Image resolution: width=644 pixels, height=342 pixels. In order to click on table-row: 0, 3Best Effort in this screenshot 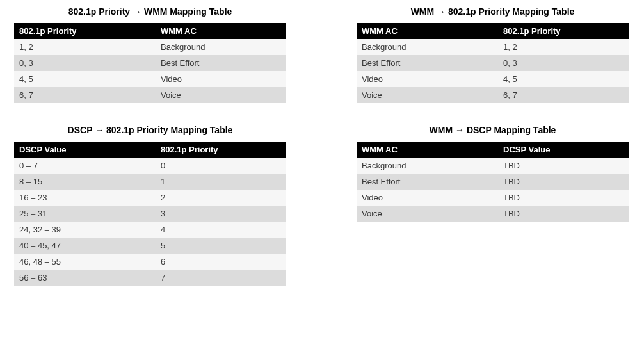, I will do `click(150, 63)`.